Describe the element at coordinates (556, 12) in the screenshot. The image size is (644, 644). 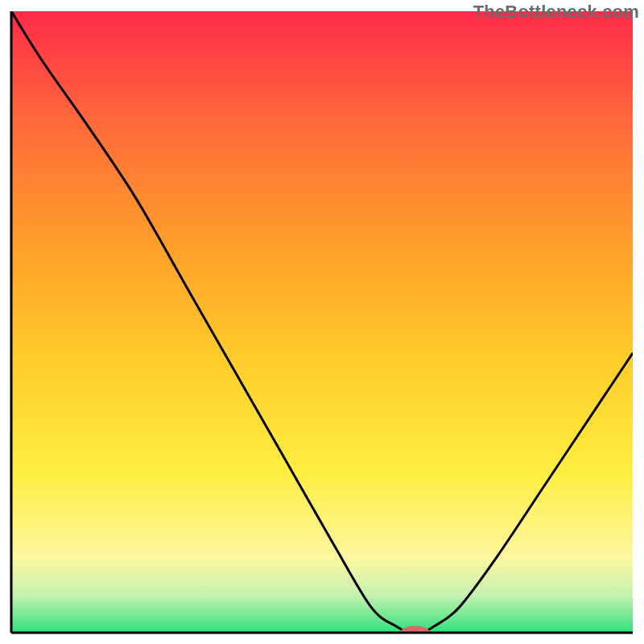
I see `watermark-text: TheBottleneck.com` at that location.